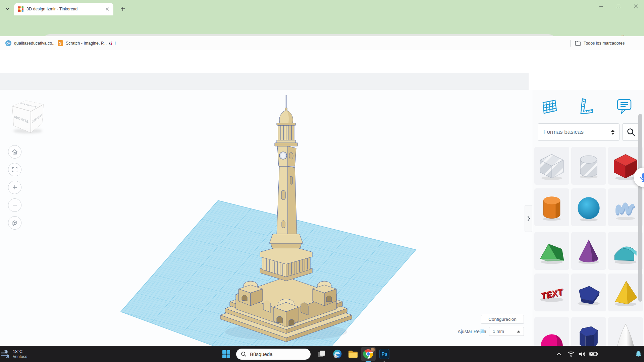  What do you see at coordinates (636, 6) in the screenshot?
I see `window-close-button` at bounding box center [636, 6].